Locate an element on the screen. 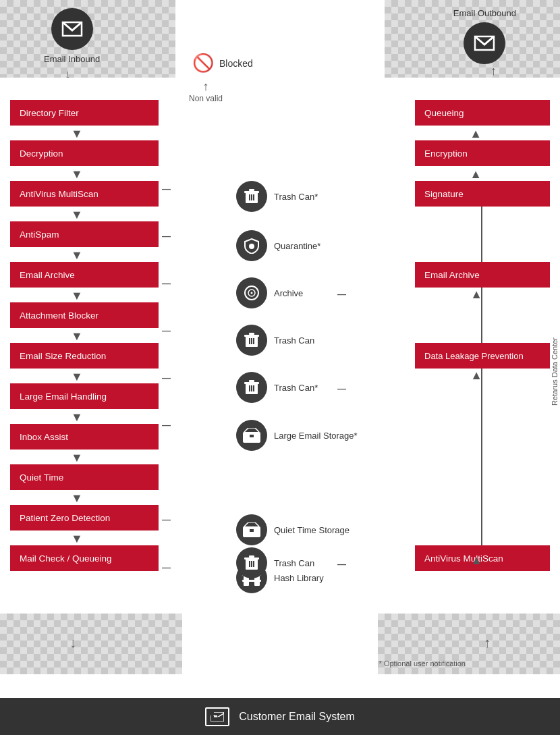  trash-can-1-label: Trash Can* is located at coordinates (296, 197).